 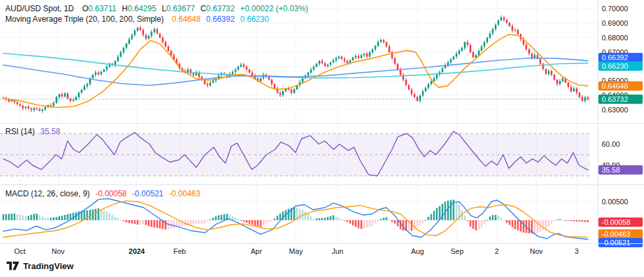 What do you see at coordinates (322, 243) in the screenshot?
I see `time-axis-separator` at bounding box center [322, 243].